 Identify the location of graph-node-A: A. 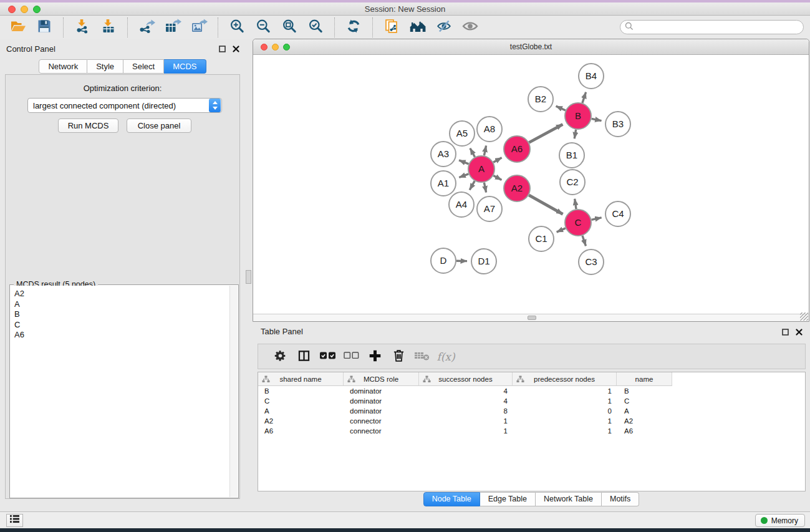
(481, 169).